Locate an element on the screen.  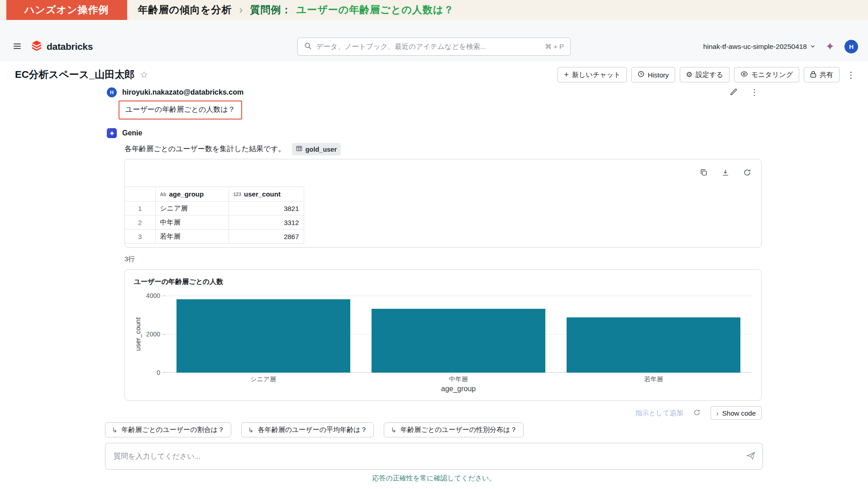
tutorial-badge: ハンズオン操作例 is located at coordinates (67, 10).